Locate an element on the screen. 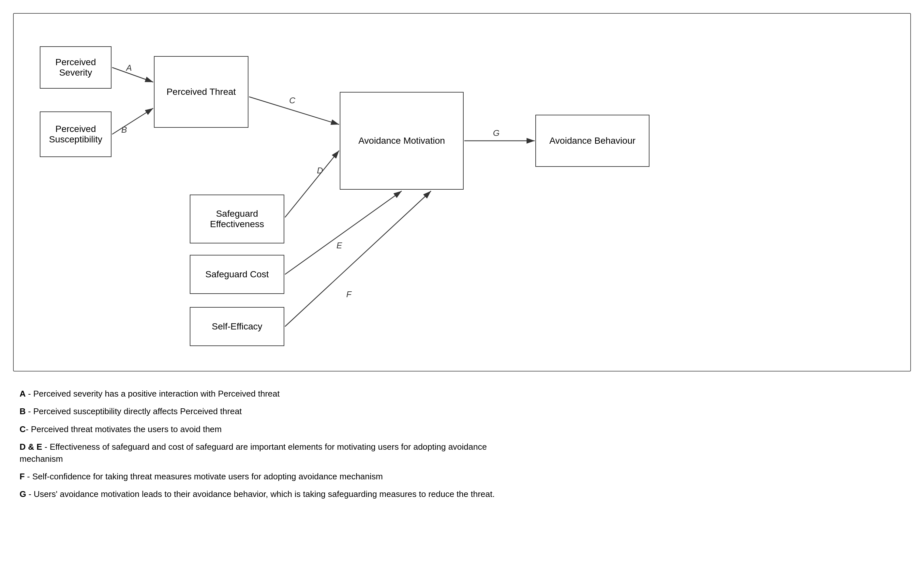 Image resolution: width=924 pixels, height=583 pixels. legend-text-de: - Effectiveness of safeguard and cost of… is located at coordinates (253, 453).